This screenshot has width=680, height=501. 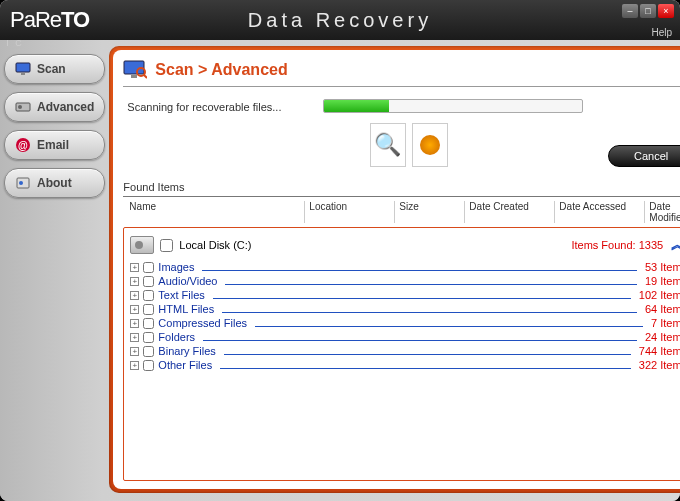 I want to click on scan-area: Scanning for recoverable files... 🔍 Canc…, so click(x=402, y=130).